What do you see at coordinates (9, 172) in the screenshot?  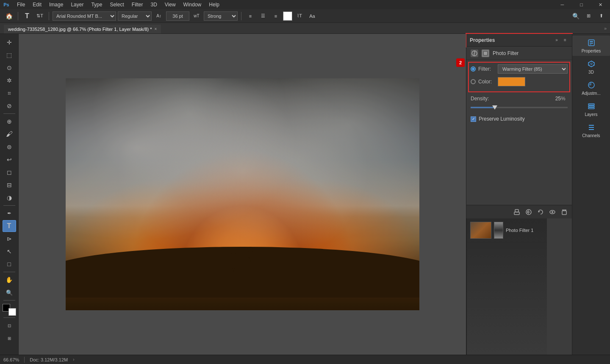 I see `eraser-tool: ◻` at bounding box center [9, 172].